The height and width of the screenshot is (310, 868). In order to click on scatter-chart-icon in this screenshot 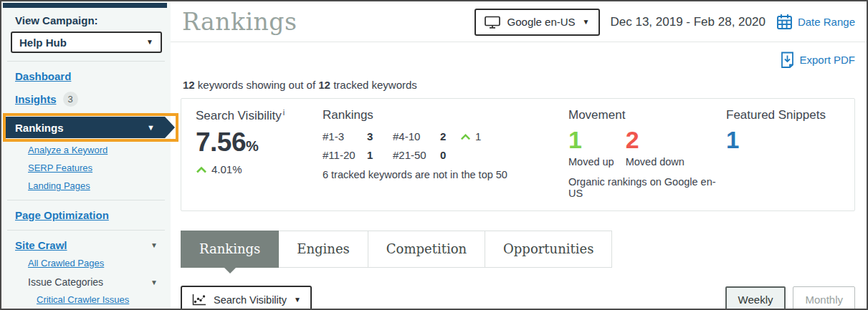, I will do `click(199, 300)`.